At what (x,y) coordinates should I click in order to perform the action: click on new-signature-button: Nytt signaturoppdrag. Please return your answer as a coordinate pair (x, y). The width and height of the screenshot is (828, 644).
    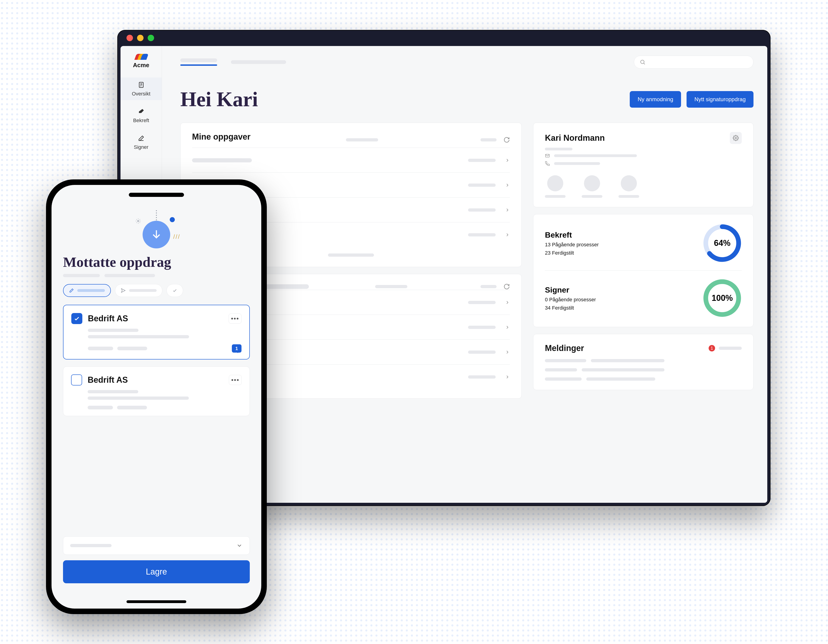
    Looking at the image, I should click on (720, 99).